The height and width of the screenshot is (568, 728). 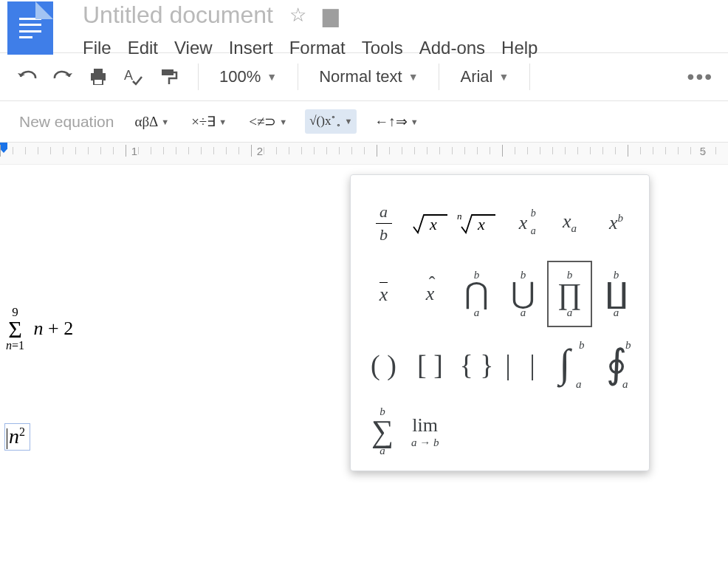 What do you see at coordinates (616, 223) in the screenshot?
I see `superscript-button: xb` at bounding box center [616, 223].